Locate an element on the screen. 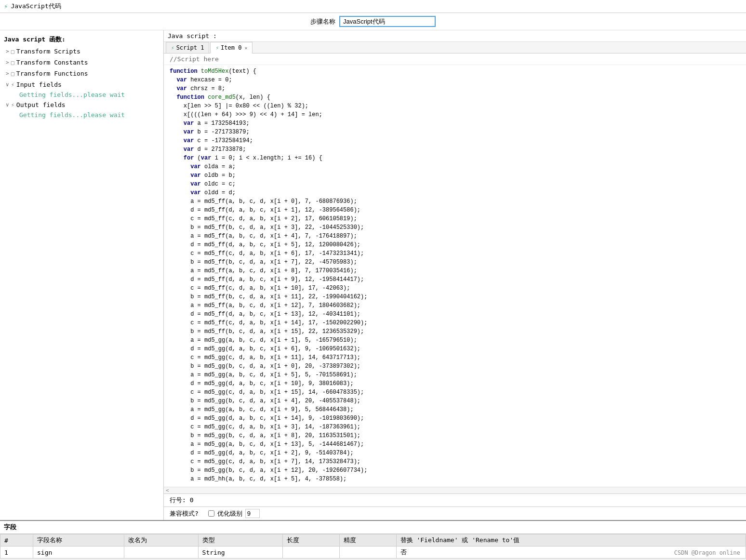 This screenshot has height=560, width=746. sidebar-item-transform-functions: > □ Transform Functions is located at coordinates (82, 73).